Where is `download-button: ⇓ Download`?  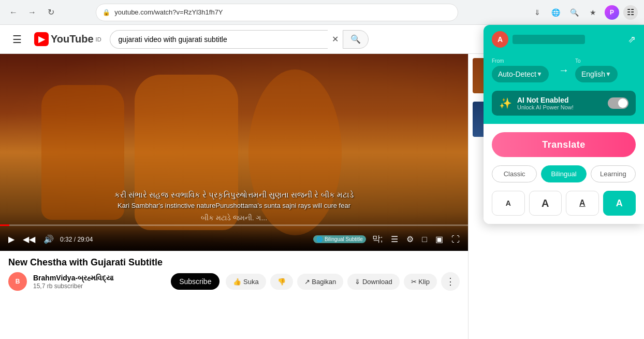
download-button: ⇓ Download is located at coordinates (373, 282).